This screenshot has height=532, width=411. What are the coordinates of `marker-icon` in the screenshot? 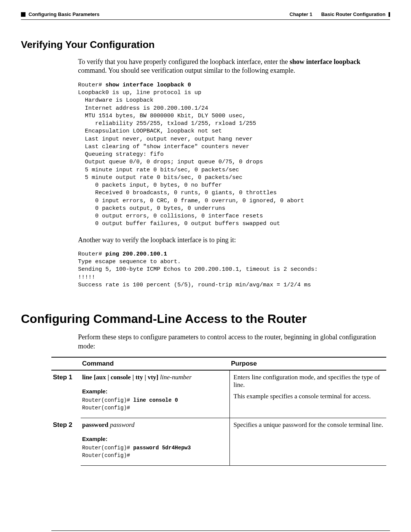 It's located at (23, 14).